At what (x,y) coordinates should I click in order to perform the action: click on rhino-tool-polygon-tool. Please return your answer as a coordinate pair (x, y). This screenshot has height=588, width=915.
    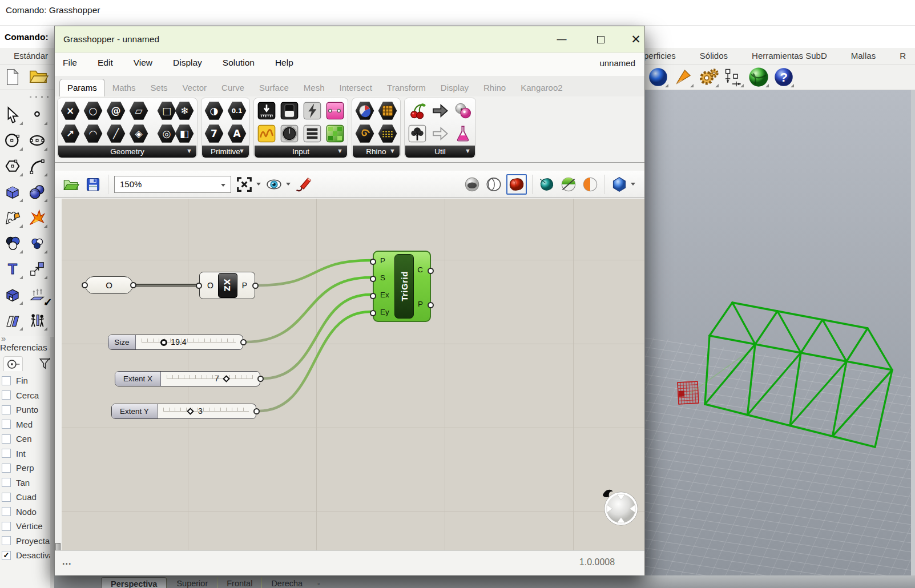
    Looking at the image, I should click on (13, 166).